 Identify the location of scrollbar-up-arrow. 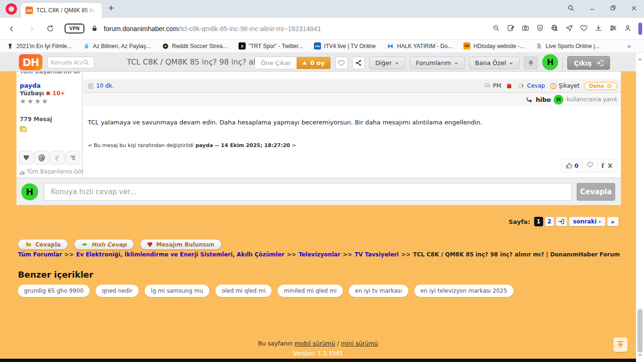
(640, 60).